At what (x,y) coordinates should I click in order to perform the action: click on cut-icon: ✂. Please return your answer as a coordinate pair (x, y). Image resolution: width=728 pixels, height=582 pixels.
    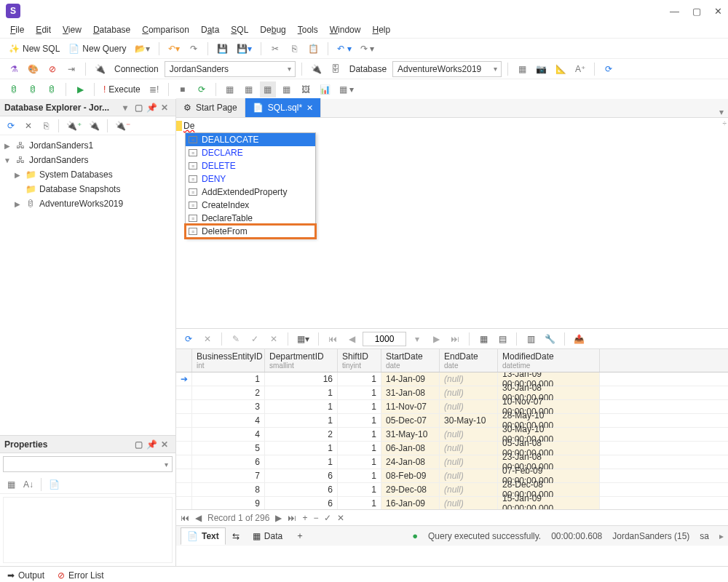
    Looking at the image, I should click on (275, 49).